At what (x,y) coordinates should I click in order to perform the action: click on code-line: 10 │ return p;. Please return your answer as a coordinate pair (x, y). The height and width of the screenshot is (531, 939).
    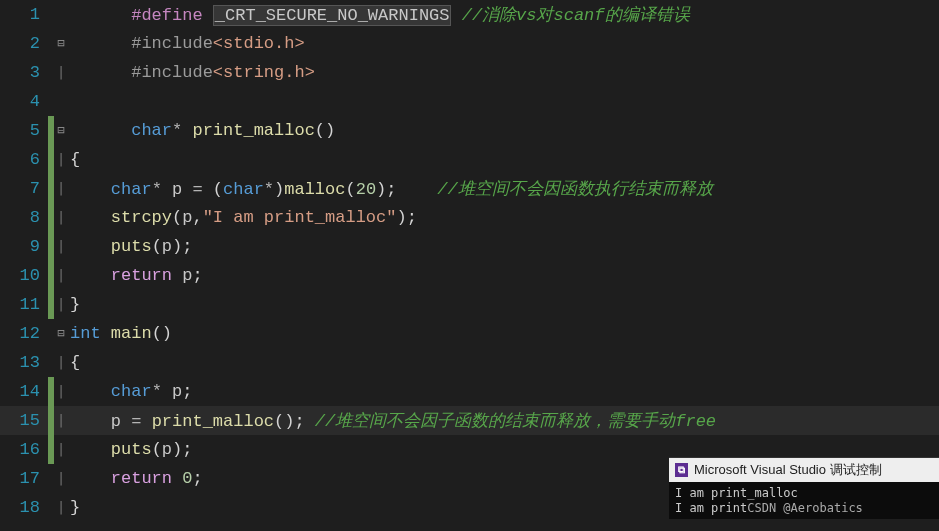
    Looking at the image, I should click on (470, 276).